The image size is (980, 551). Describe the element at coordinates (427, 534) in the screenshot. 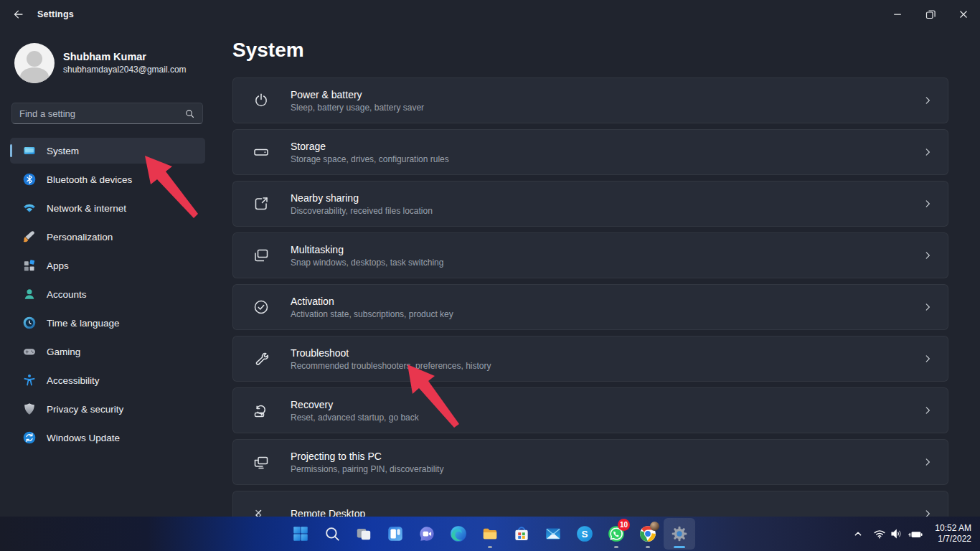

I see `chat-taskbar-icon` at that location.